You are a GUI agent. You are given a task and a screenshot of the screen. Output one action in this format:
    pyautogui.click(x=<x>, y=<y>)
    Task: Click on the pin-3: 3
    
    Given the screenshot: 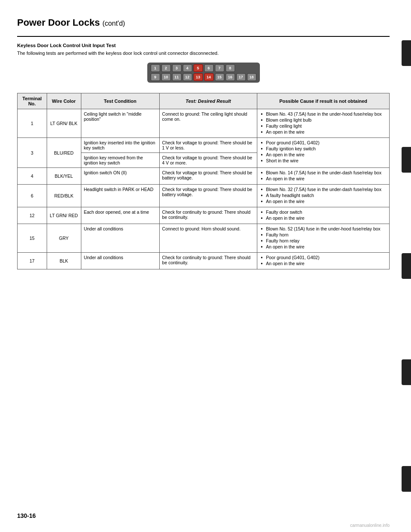 What is the action you would take?
    pyautogui.click(x=177, y=68)
    